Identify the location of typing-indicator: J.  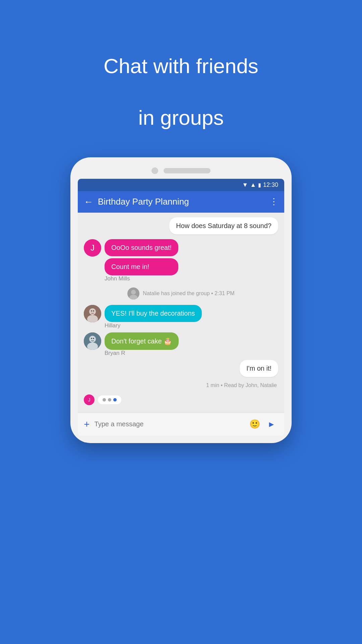
(181, 400).